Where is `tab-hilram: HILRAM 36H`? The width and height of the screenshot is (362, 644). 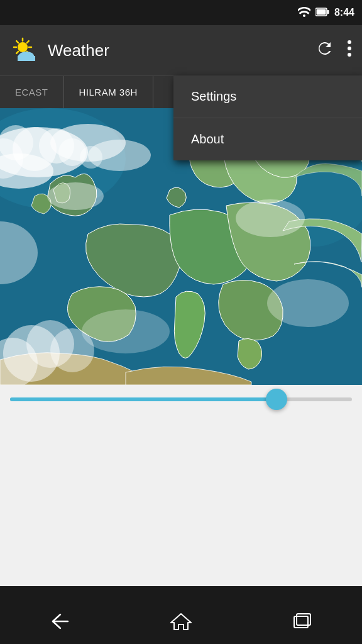 tab-hilram: HILRAM 36H is located at coordinates (109, 92).